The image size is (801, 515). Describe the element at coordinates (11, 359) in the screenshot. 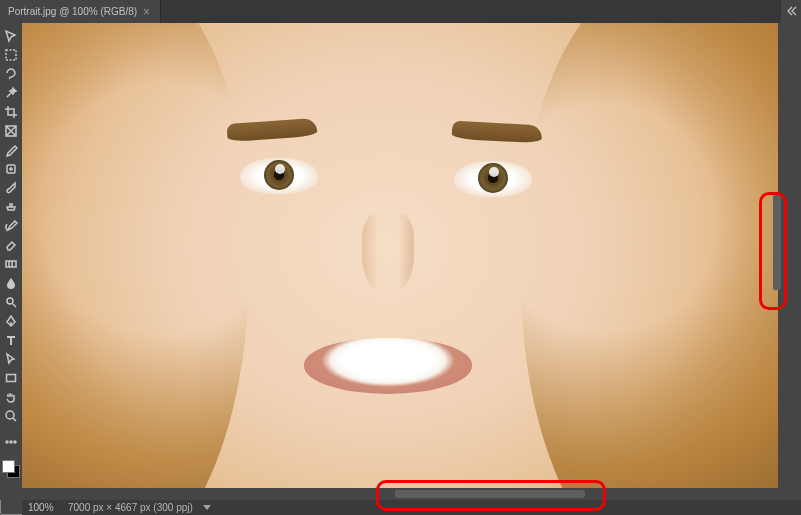

I see `path-select-tool` at that location.